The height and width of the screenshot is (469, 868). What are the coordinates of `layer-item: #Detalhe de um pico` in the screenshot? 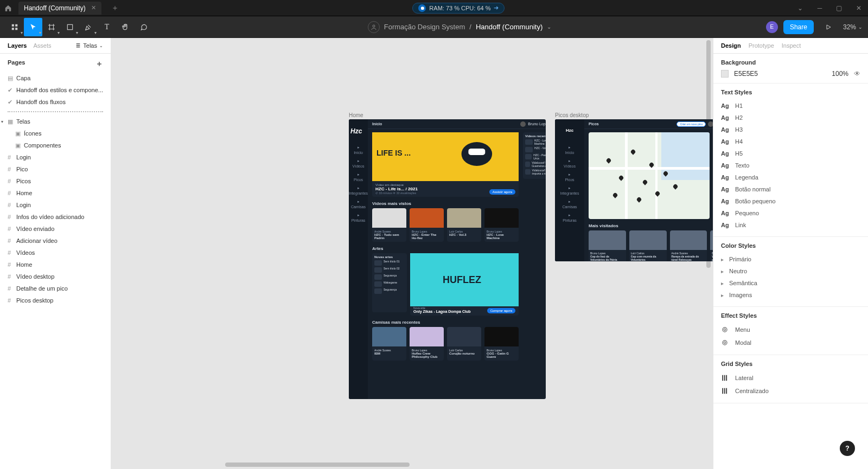 It's located at (55, 288).